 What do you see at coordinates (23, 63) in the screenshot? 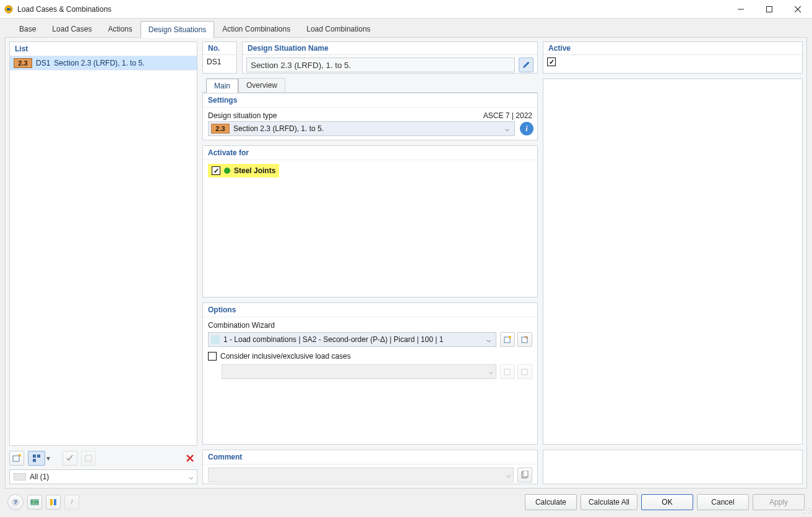
I see `list-item-badge: 2.3` at bounding box center [23, 63].